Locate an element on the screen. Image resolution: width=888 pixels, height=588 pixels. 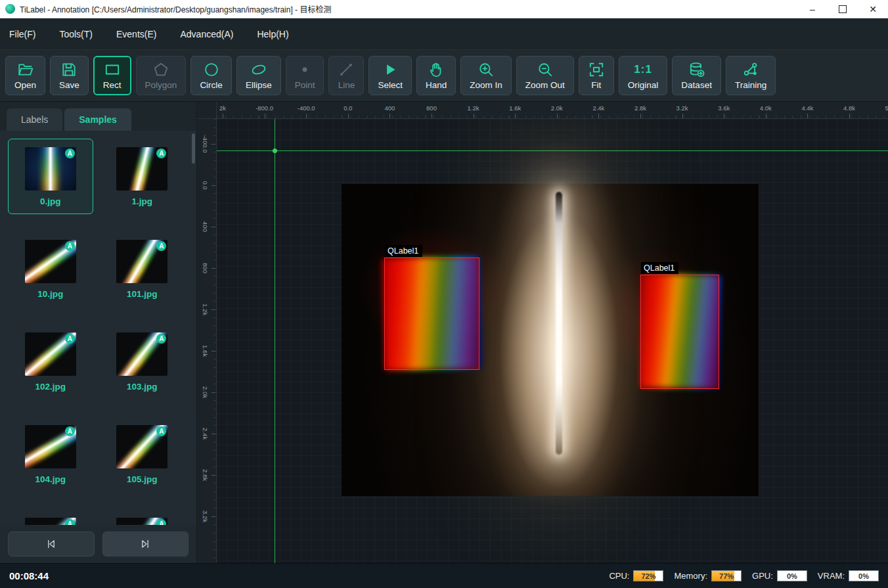
tool-label: Dataset is located at coordinates (696, 85).